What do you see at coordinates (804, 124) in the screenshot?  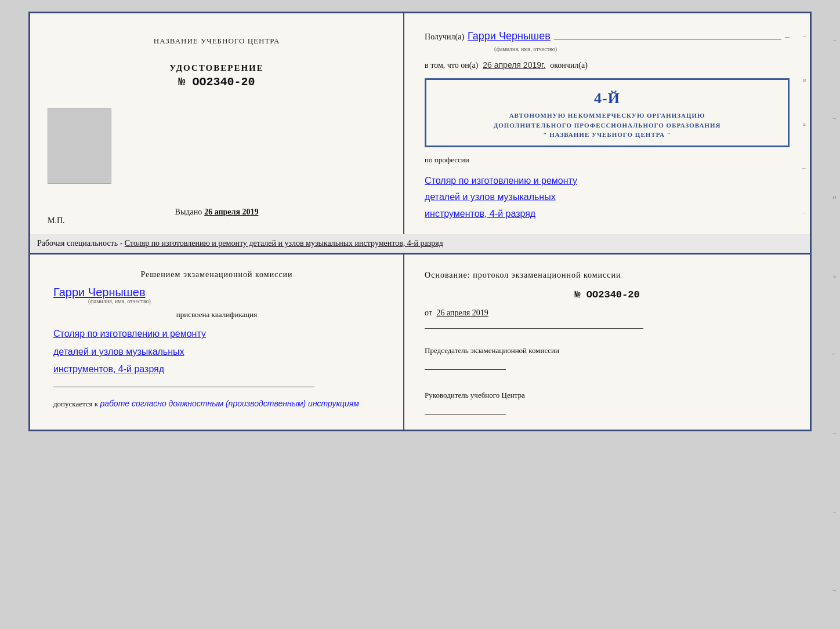 I see `side-decorations-top: – и а ← –` at bounding box center [804, 124].